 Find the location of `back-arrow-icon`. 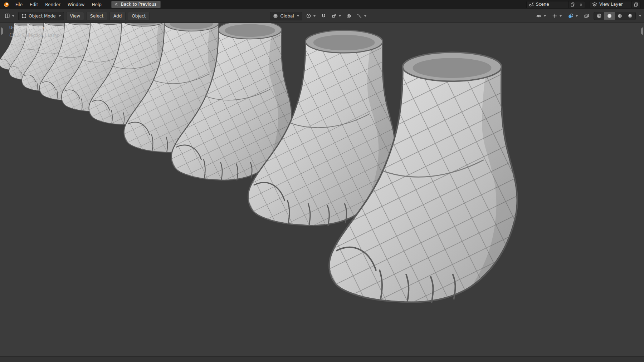

back-arrow-icon is located at coordinates (116, 4).